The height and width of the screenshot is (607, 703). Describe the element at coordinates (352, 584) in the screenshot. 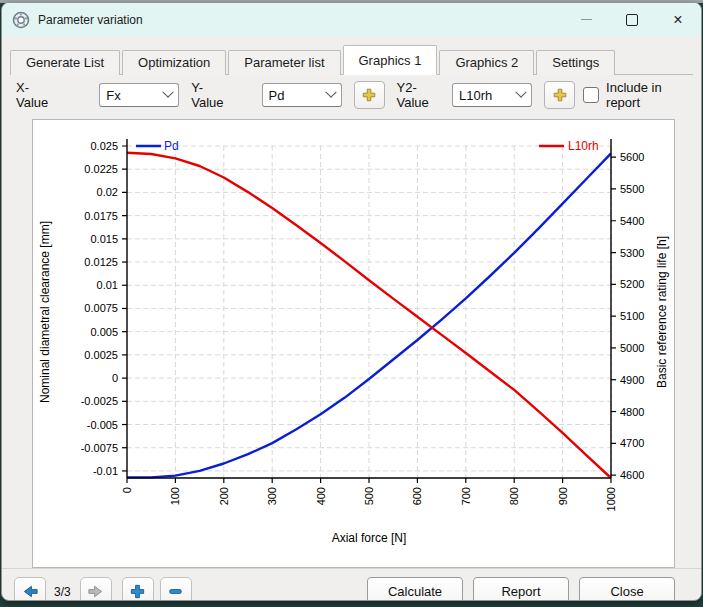

I see `footer-bar: 3/3 Calculate Report Close` at that location.